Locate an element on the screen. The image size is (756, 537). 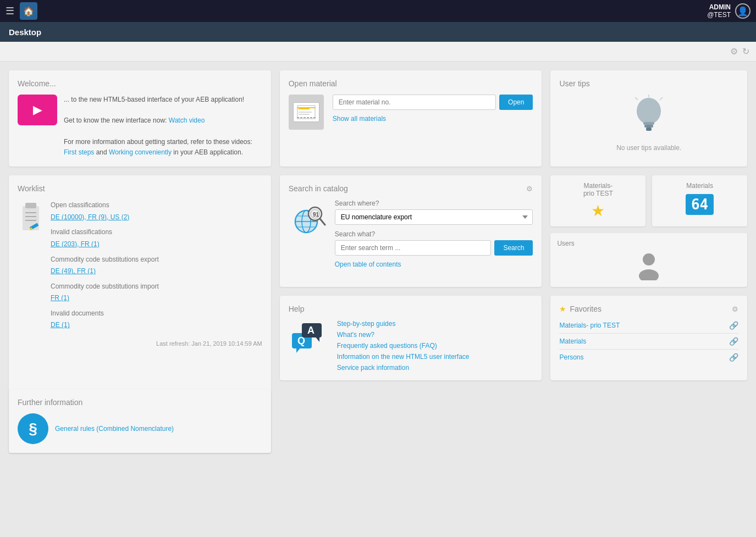
commodity-export-link: DE (49), FR (1) is located at coordinates (73, 271).